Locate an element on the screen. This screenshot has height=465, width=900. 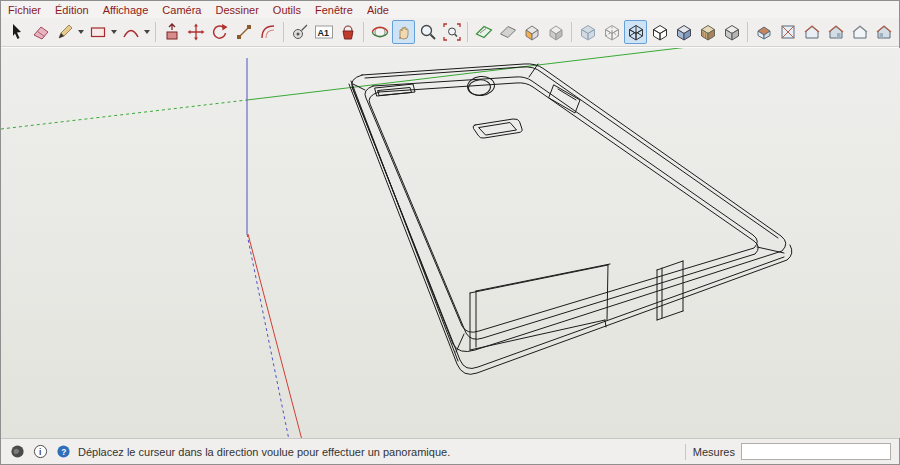
back-view-button is located at coordinates (860, 32).